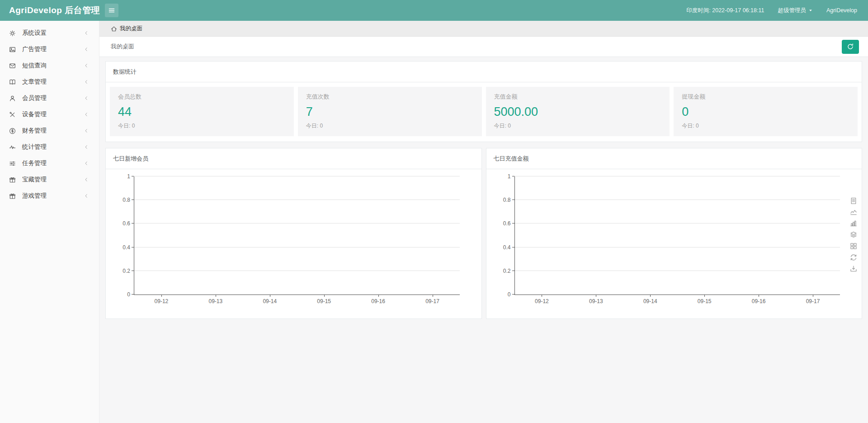 This screenshot has height=423, width=868. What do you see at coordinates (854, 246) in the screenshot?
I see `toolbox-tiled-button` at bounding box center [854, 246].